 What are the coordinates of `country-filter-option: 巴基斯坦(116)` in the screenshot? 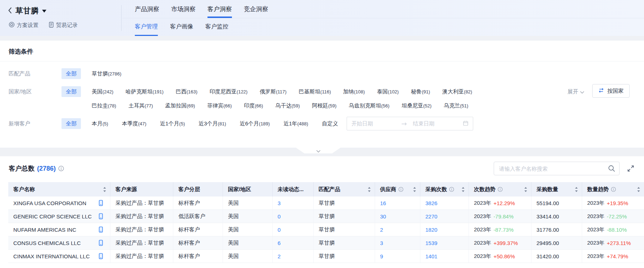 It's located at (315, 92).